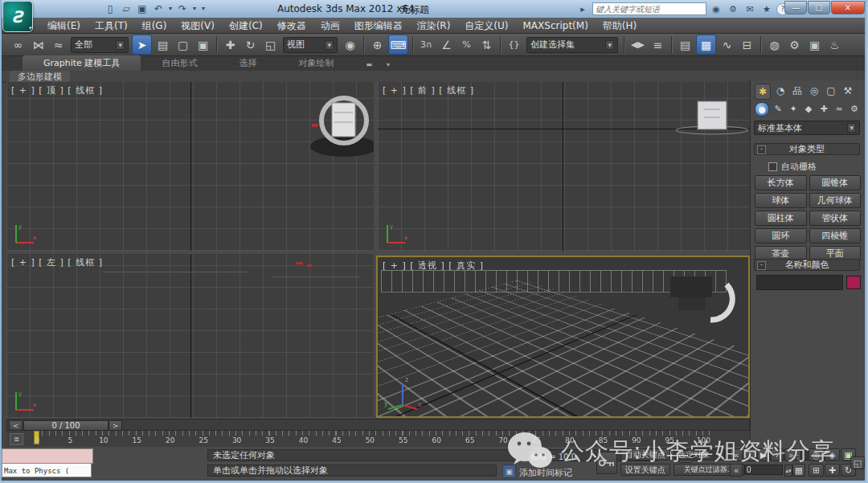 The image size is (868, 483). What do you see at coordinates (848, 91) in the screenshot?
I see `utilities-tab-icon: ⚒` at bounding box center [848, 91].